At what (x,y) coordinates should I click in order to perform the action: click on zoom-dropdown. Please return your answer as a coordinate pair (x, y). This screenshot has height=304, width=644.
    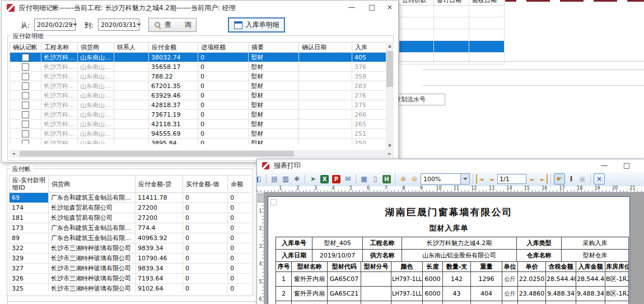
    Looking at the image, I should click on (465, 179).